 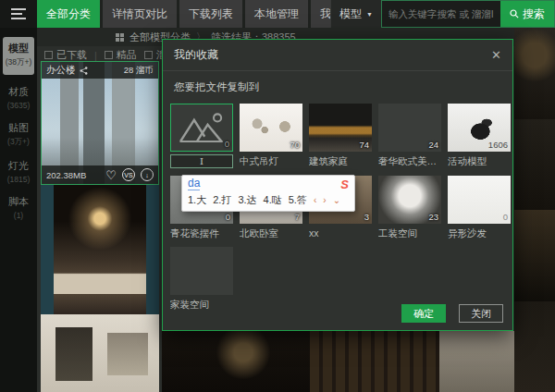 I want to click on asset-card-header: 办公楼 28 溜币, so click(x=100, y=70).